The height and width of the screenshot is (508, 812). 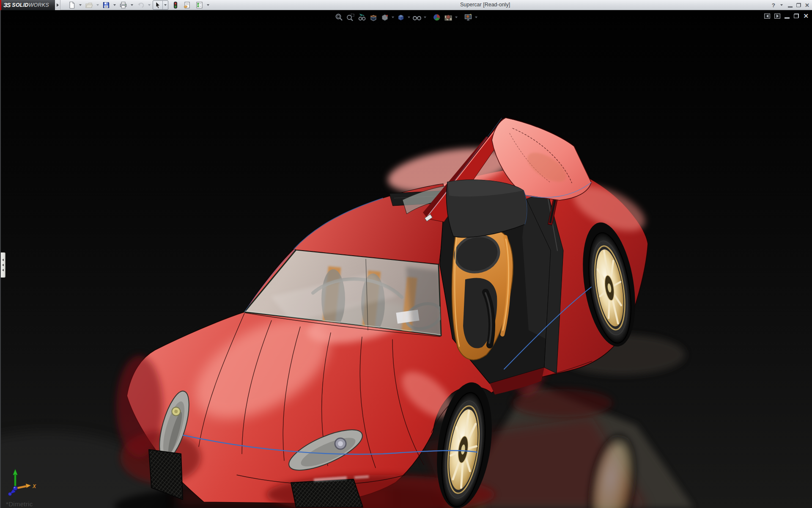 I want to click on minimize-window-button, so click(x=790, y=7).